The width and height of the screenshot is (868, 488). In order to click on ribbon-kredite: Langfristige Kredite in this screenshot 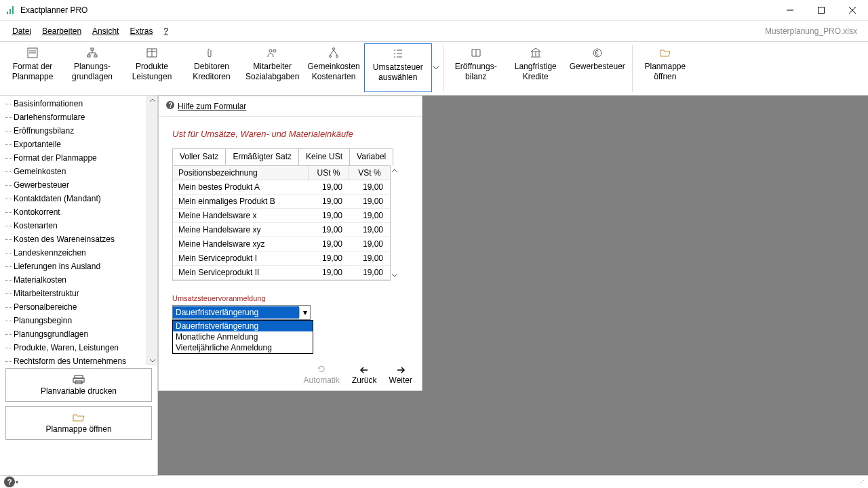, I will do `click(536, 68)`.